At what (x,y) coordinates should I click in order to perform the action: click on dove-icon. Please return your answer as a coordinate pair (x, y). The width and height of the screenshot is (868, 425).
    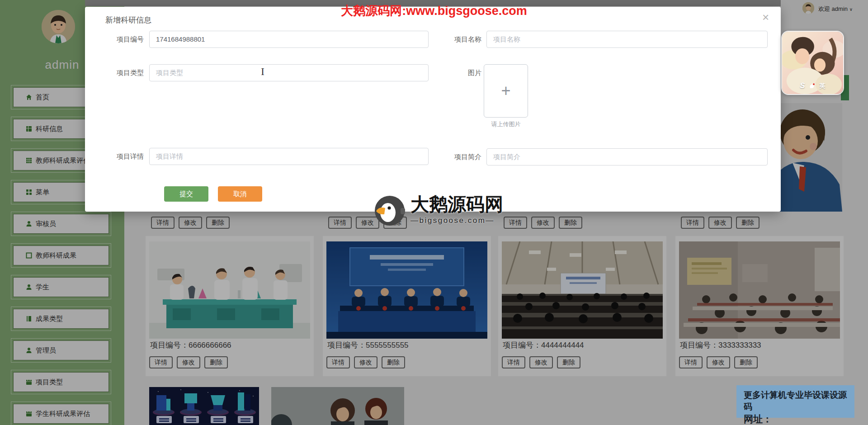
    Looking at the image, I should click on (812, 86).